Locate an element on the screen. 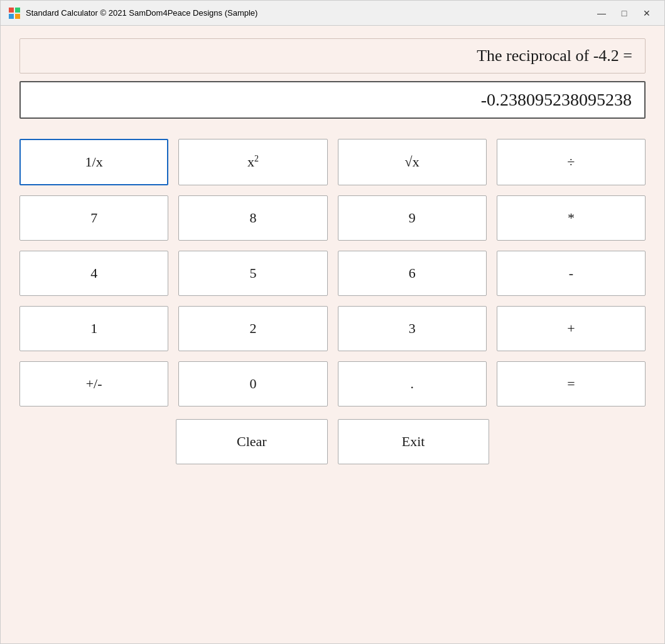  title-bar-left: Standard Calculator © 2021 SamDom4Peace … is located at coordinates (133, 13).